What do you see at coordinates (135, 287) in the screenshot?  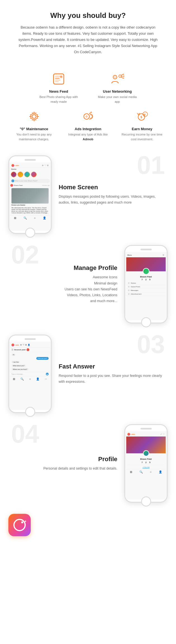 I see `menu-saved-label: Saved Posts` at bounding box center [135, 287].